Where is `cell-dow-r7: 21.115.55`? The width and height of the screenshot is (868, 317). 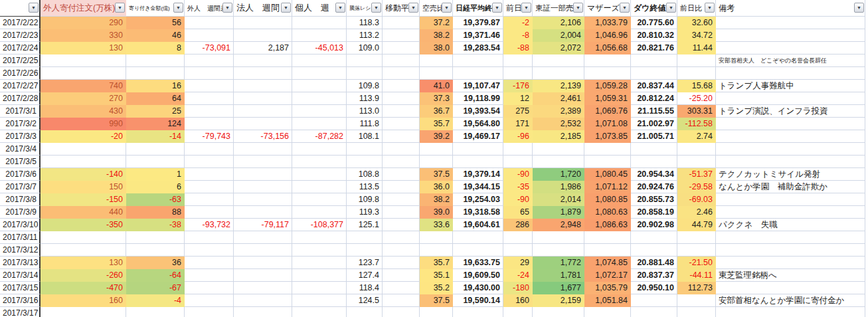
cell-dow-r7: 21.115.55 is located at coordinates (654, 112).